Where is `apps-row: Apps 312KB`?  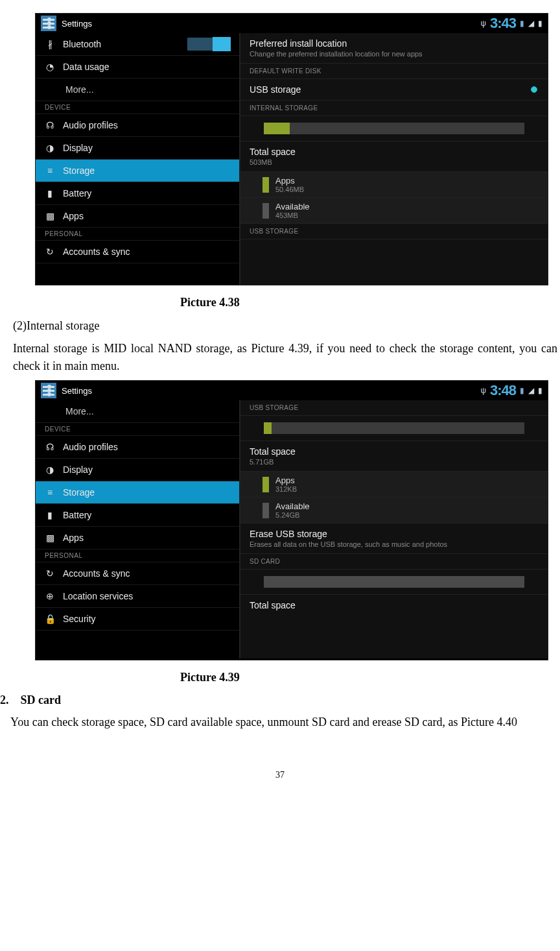
apps-row: Apps 312KB is located at coordinates (394, 485).